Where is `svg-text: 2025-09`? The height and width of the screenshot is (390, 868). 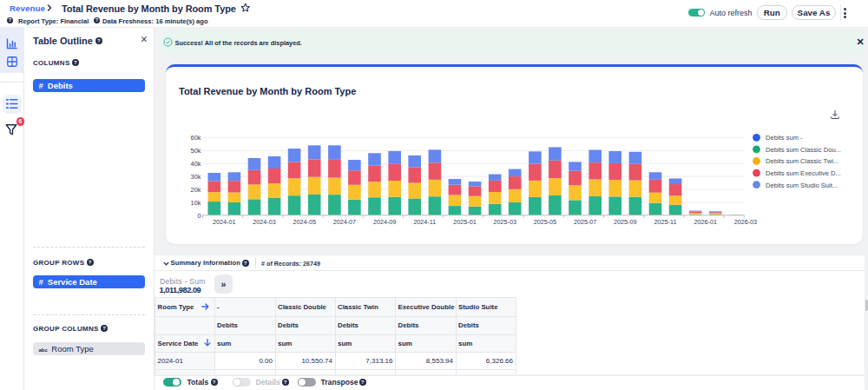
svg-text: 2025-09 is located at coordinates (625, 222).